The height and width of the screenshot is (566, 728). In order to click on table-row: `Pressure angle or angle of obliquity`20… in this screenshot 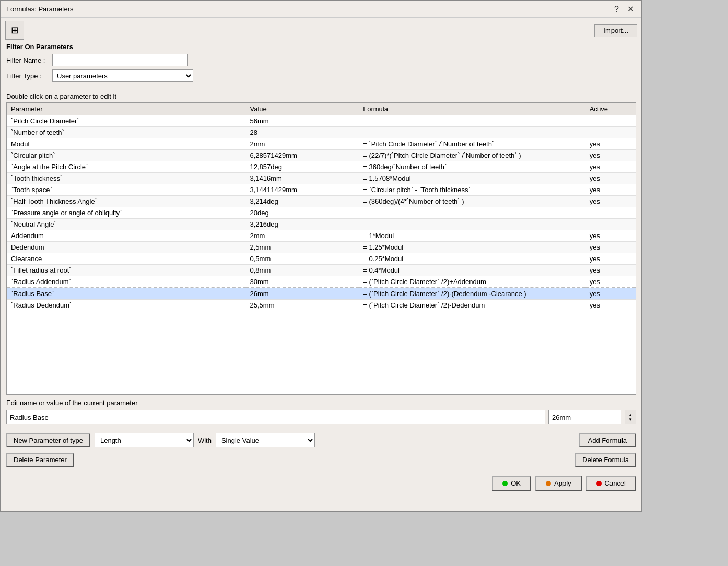, I will do `click(321, 213)`.